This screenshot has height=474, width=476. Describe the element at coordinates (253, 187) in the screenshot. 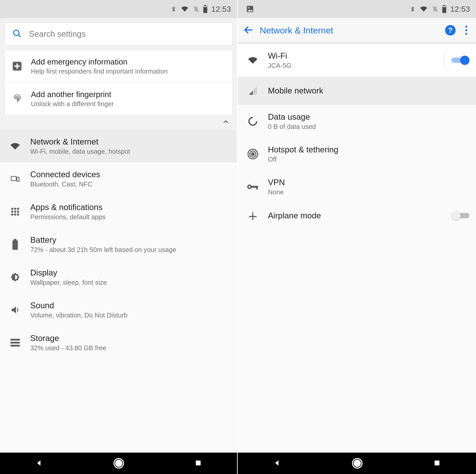

I see `vpn-key-icon` at that location.